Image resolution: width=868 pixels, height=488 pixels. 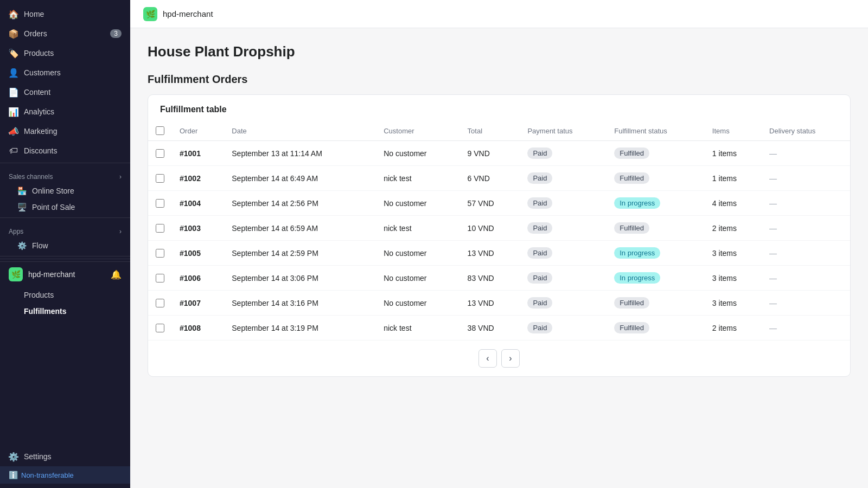 I want to click on table-row: #1004 September 14 at 2:56 PM No custome…, so click(x=499, y=203).